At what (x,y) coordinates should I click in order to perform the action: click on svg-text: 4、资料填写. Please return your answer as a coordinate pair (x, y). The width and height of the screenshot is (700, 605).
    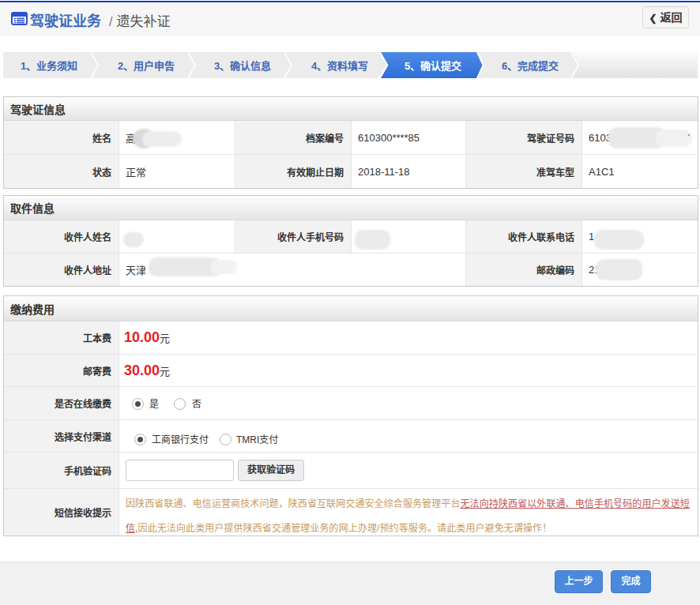
    Looking at the image, I should click on (340, 66).